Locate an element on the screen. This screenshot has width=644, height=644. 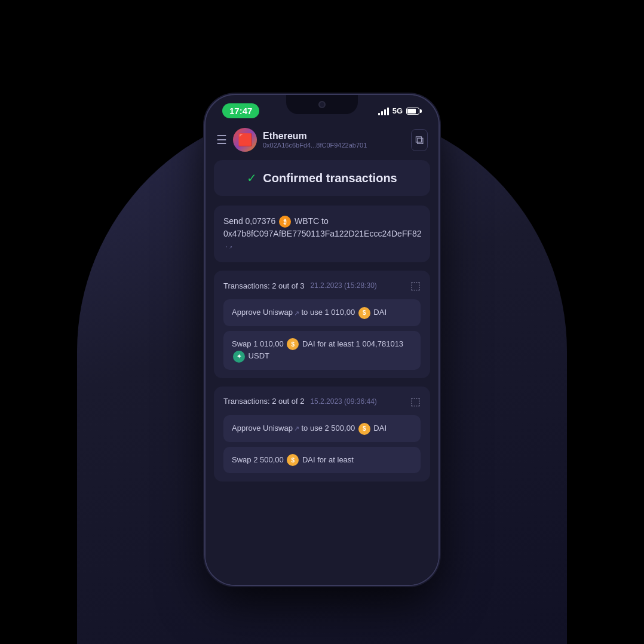
uniswap-link-icon-2: ↗ is located at coordinates (296, 429).